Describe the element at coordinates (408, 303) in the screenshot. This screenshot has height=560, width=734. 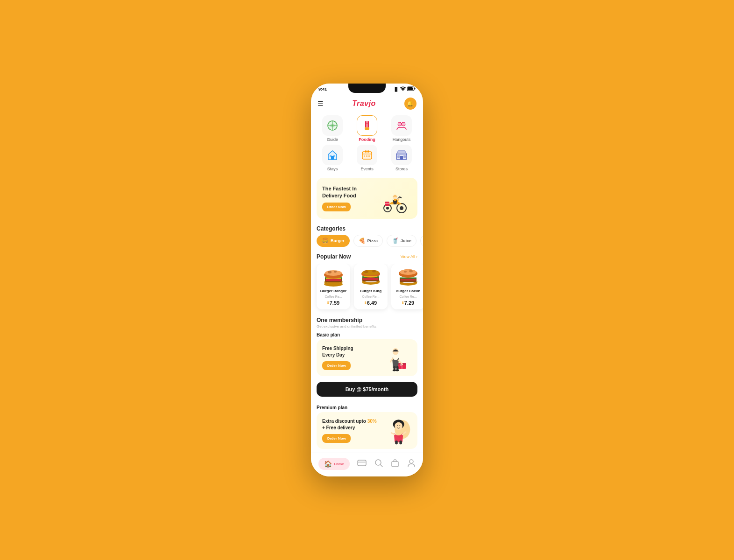
I see `product-price-3: $ 7.29` at that location.